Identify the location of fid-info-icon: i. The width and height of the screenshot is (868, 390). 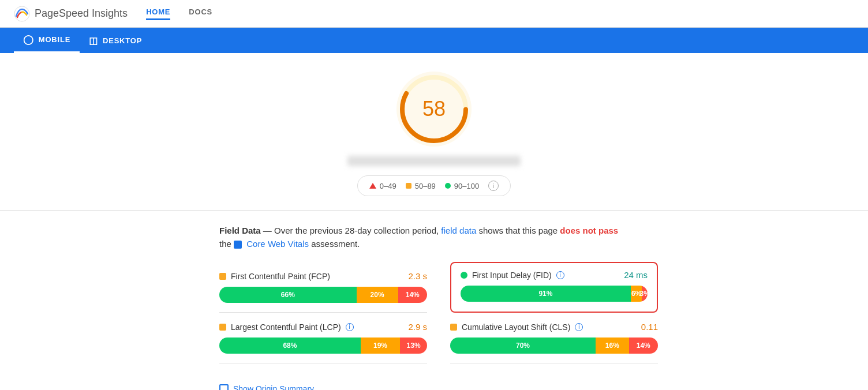
(560, 275).